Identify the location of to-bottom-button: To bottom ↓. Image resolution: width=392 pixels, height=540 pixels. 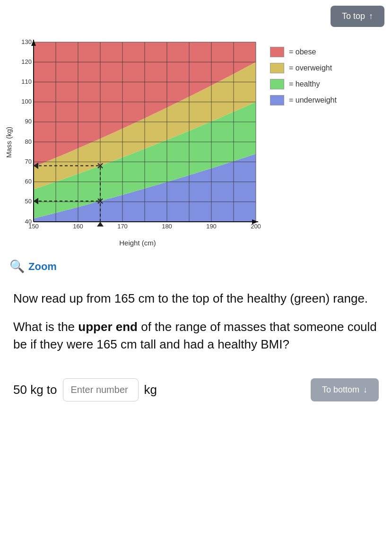
(345, 390).